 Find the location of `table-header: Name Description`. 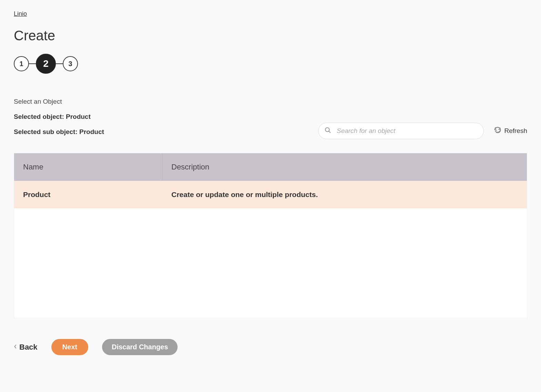

table-header: Name Description is located at coordinates (270, 167).